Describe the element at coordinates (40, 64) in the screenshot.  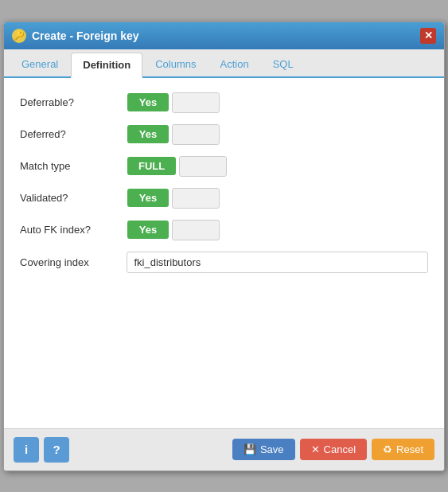
I see `tab-general: General` at that location.